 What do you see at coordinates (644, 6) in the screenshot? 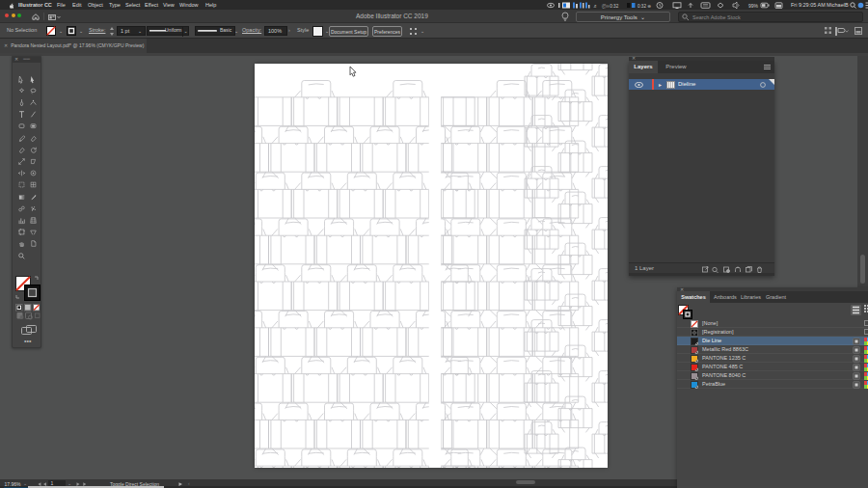
I see `svg-text: 0:32 ⊖` at bounding box center [644, 6].